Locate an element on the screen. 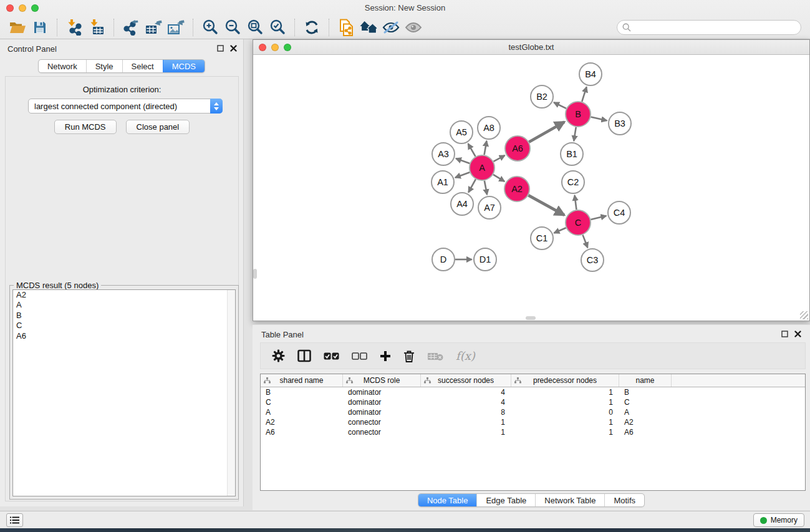 This screenshot has width=810, height=532. export-image-icon is located at coordinates (176, 27).